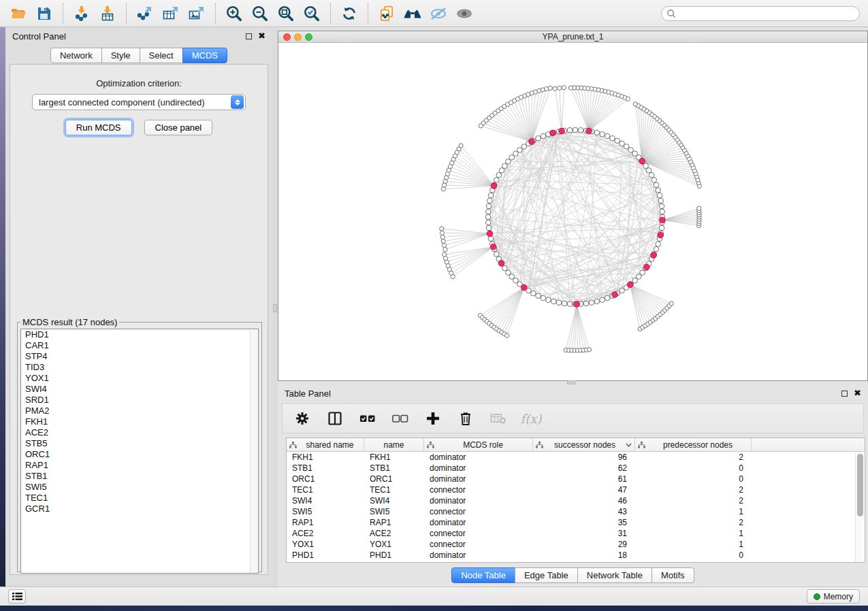 This screenshot has width=868, height=611. What do you see at coordinates (433, 418) in the screenshot?
I see `add-column-icon` at bounding box center [433, 418].